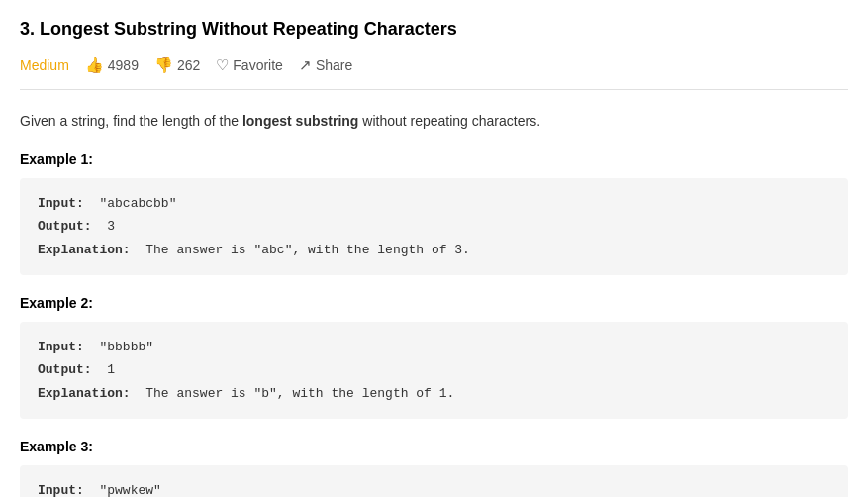 This screenshot has width=868, height=497. What do you see at coordinates (434, 481) in the screenshot?
I see `example-3-block: Input: "pwwkew" Output: 3 Explanation: T…` at bounding box center [434, 481].